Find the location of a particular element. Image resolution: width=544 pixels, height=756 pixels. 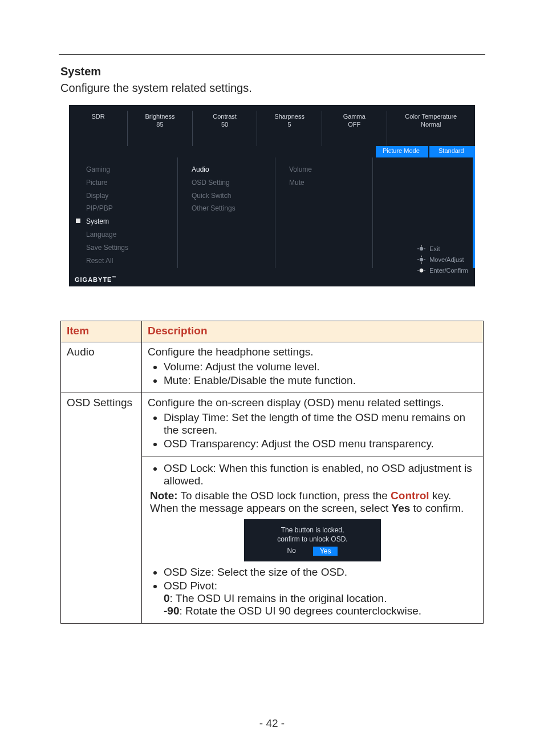

pivot-90-label: -90 is located at coordinates (171, 611).